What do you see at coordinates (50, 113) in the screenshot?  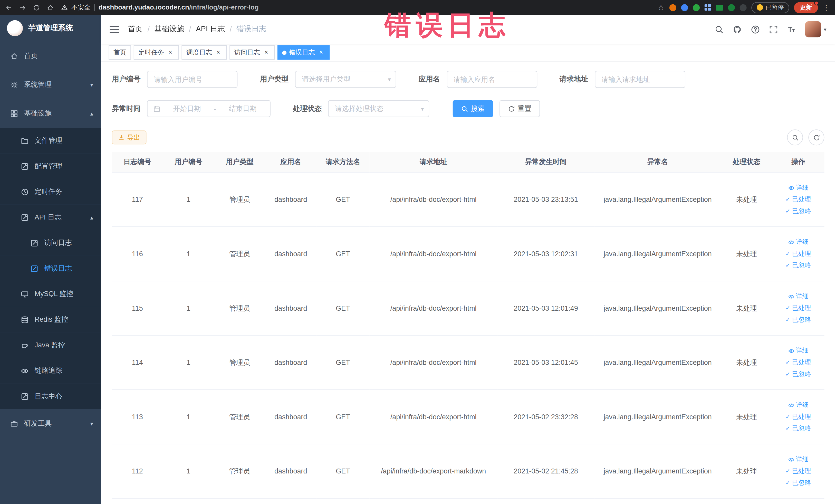 I see `sidebar-item-infra: 基础设施▴` at bounding box center [50, 113].